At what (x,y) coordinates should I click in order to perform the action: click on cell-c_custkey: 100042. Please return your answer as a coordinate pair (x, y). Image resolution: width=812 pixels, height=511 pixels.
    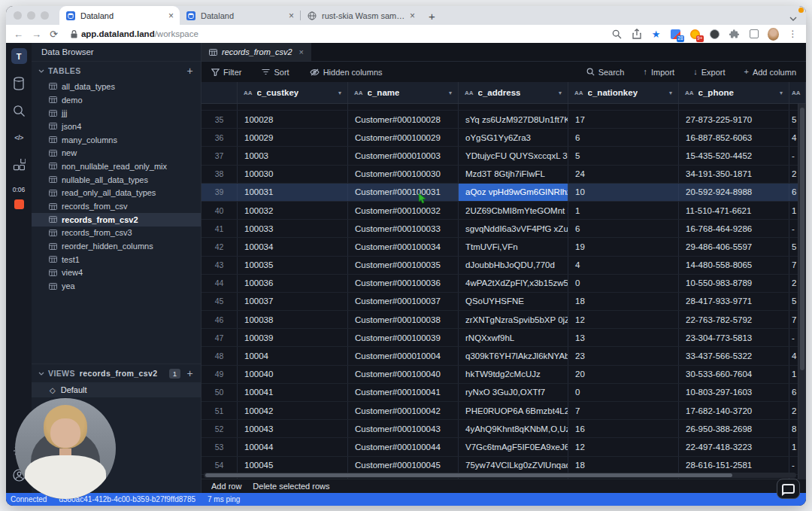
    Looking at the image, I should click on (293, 411).